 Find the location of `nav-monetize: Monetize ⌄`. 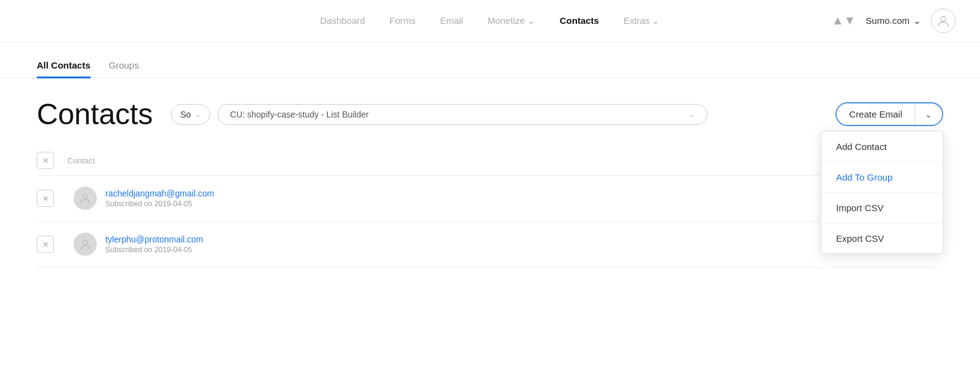

nav-monetize: Monetize ⌄ is located at coordinates (511, 21).